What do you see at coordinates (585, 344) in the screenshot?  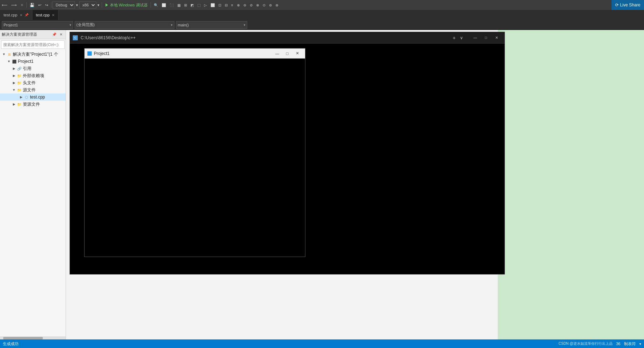 I see `csdn-watermark: CSDN @逆水如流等你行行出上品` at bounding box center [585, 344].